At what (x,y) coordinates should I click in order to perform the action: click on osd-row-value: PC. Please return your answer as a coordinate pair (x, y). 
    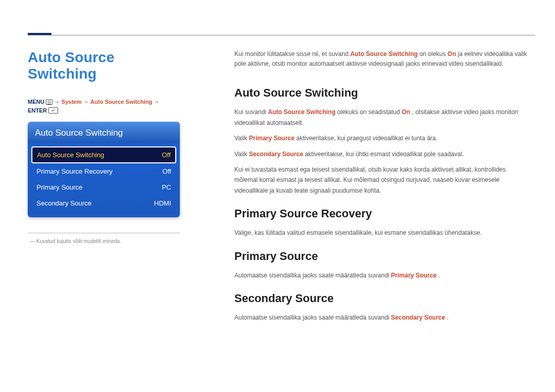
    Looking at the image, I should click on (166, 187).